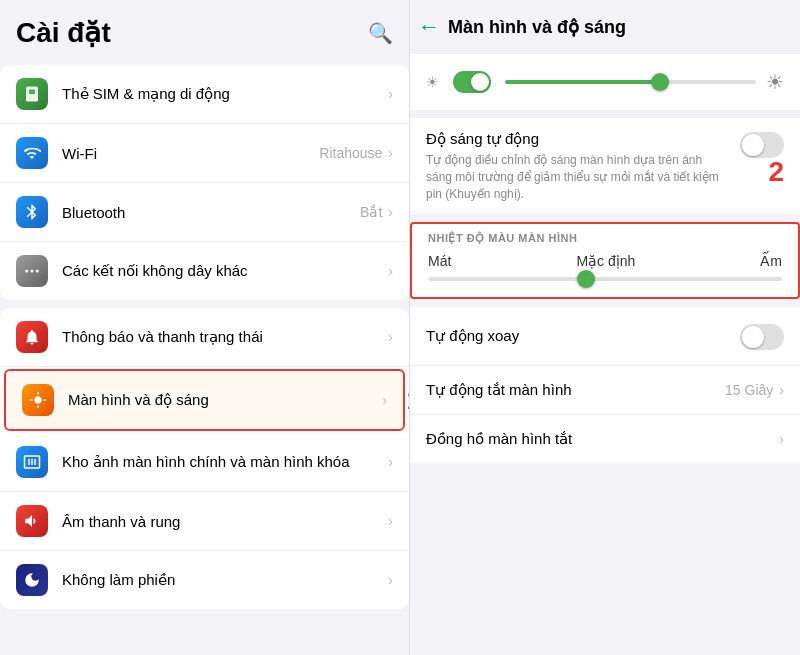  What do you see at coordinates (605, 259) in the screenshot?
I see `color-temp-labels: Mát Mặc định Ấm` at bounding box center [605, 259].